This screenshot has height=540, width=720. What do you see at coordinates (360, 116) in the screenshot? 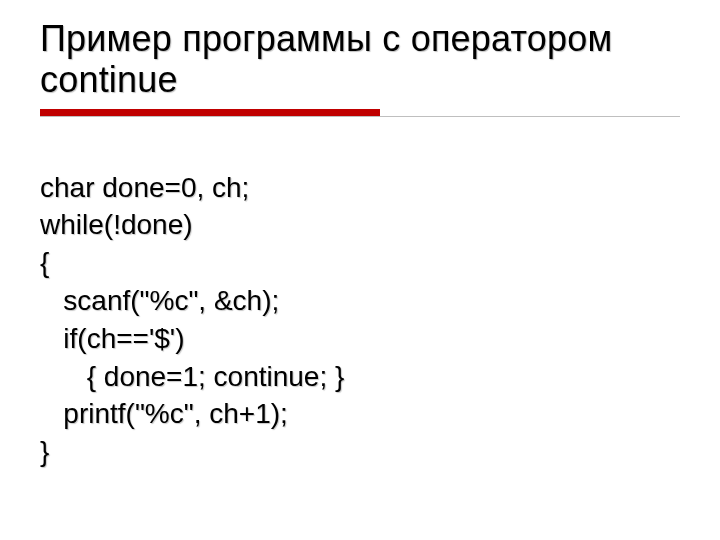
I see `grey-rule` at bounding box center [360, 116].